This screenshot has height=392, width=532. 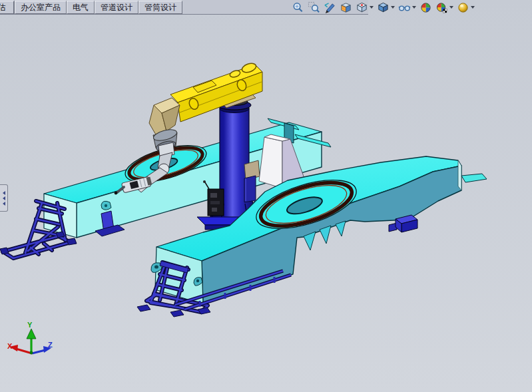 I want to click on tab-electrical: 电气, so click(x=81, y=7).